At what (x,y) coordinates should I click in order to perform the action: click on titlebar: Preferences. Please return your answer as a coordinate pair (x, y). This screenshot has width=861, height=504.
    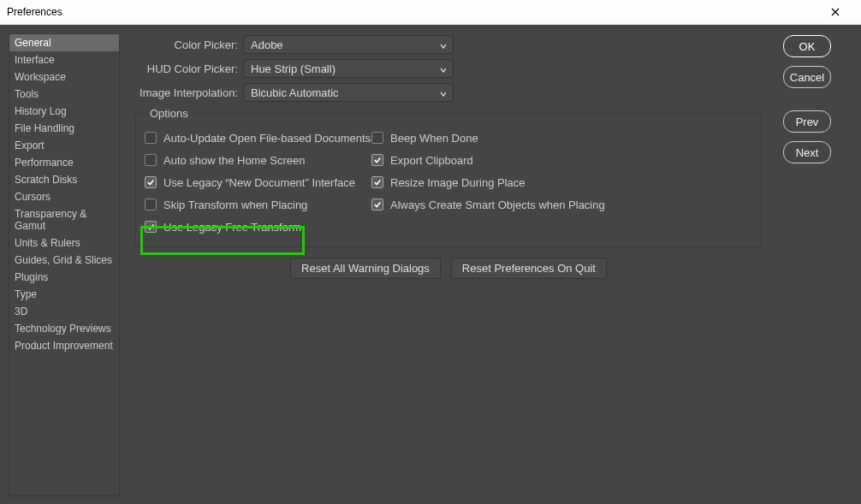
    Looking at the image, I should click on (430, 12).